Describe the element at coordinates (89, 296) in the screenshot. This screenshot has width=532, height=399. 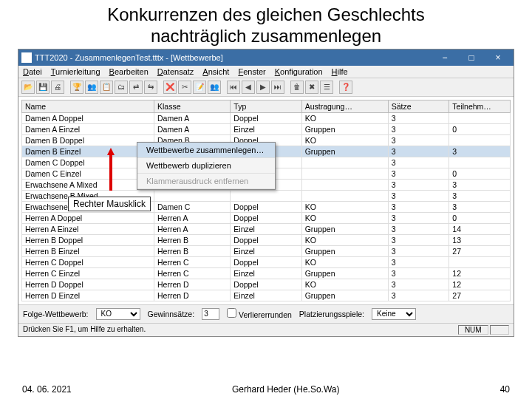
I see `cell: Herren D Einzel` at that location.